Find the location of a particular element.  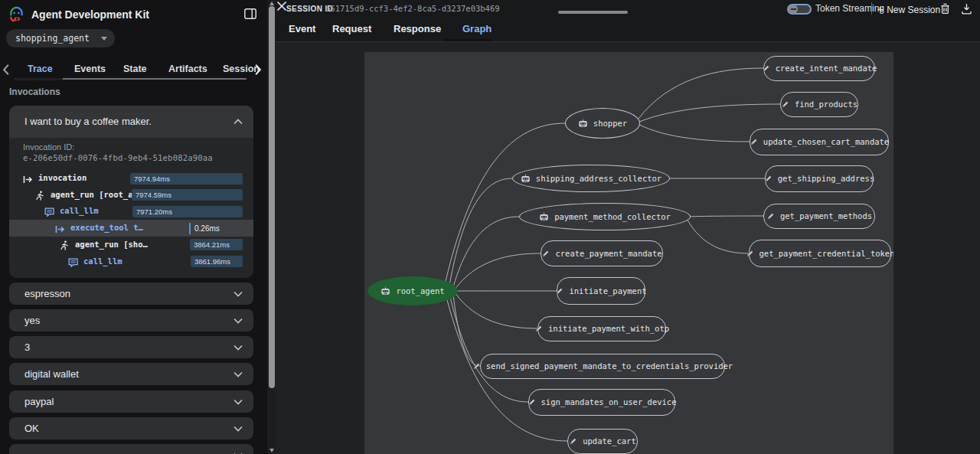

graph-node-label: initiate_payment is located at coordinates (608, 291).